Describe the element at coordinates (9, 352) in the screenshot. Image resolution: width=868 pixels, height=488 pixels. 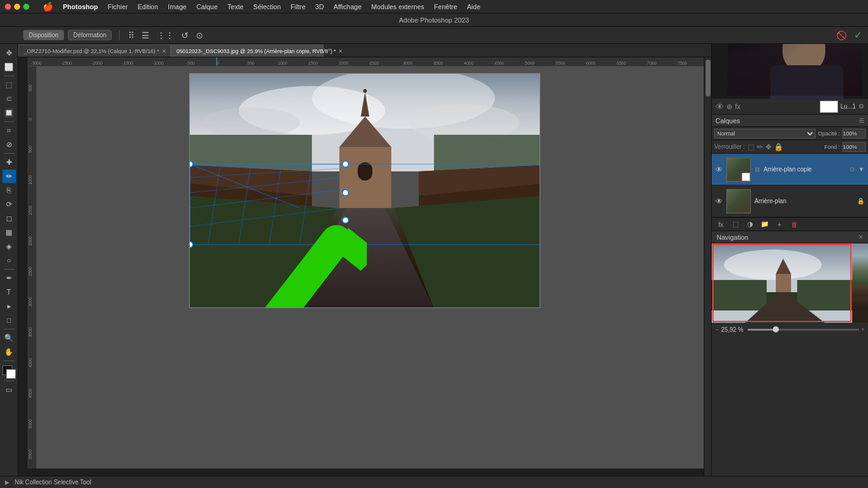
I see `hand-tool: ✋` at that location.